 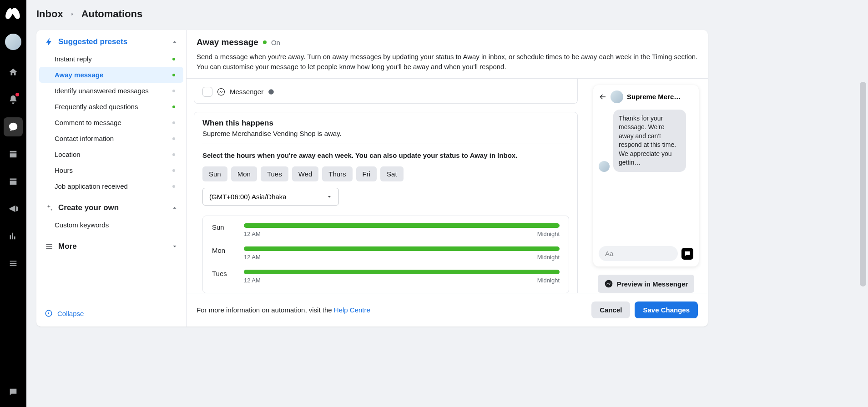 What do you see at coordinates (367, 174) in the screenshot?
I see `day-button-fri: Fri` at bounding box center [367, 174].